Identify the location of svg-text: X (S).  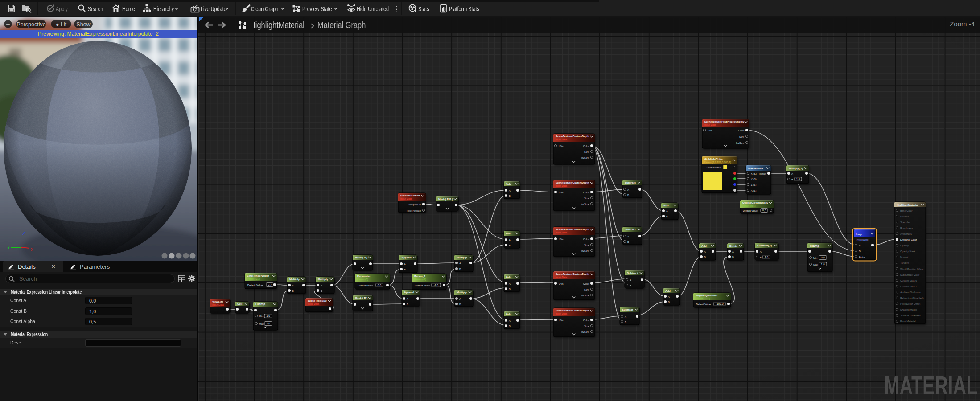
(754, 174).